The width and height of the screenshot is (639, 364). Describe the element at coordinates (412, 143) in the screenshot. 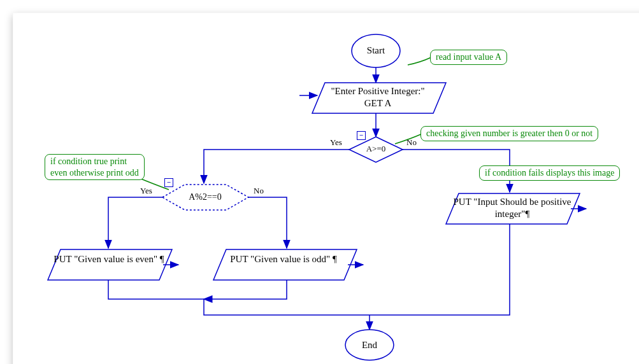

I see `decision1-no: No` at that location.